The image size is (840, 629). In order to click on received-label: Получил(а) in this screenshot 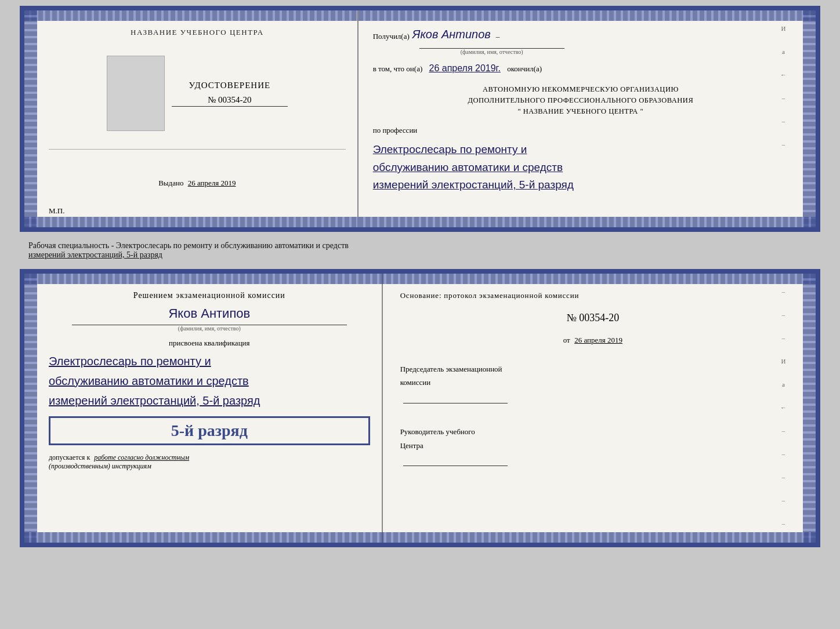, I will do `click(391, 37)`.